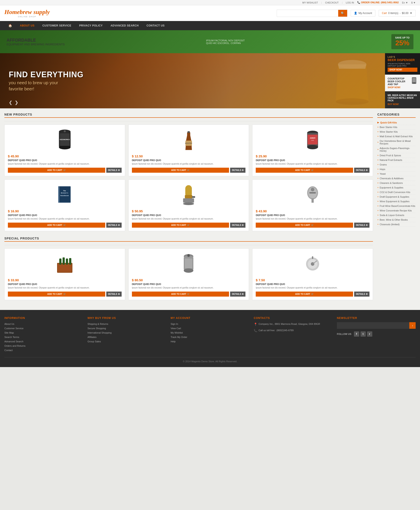 This screenshot has height=510, width=420. What do you see at coordinates (57, 26) in the screenshot?
I see `nav-customer-service: CUSTOMER SERVICE` at bounding box center [57, 26].